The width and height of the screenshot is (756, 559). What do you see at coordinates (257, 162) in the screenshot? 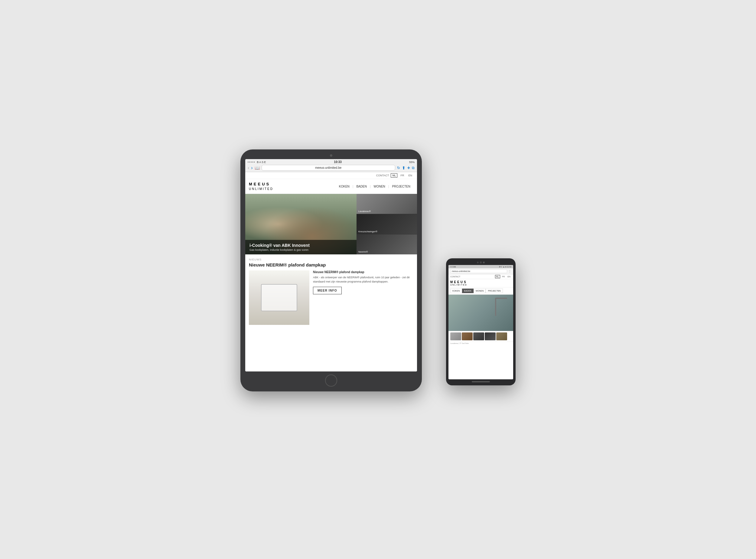
I see `carrier-signal: ••••• BASE` at bounding box center [257, 162].